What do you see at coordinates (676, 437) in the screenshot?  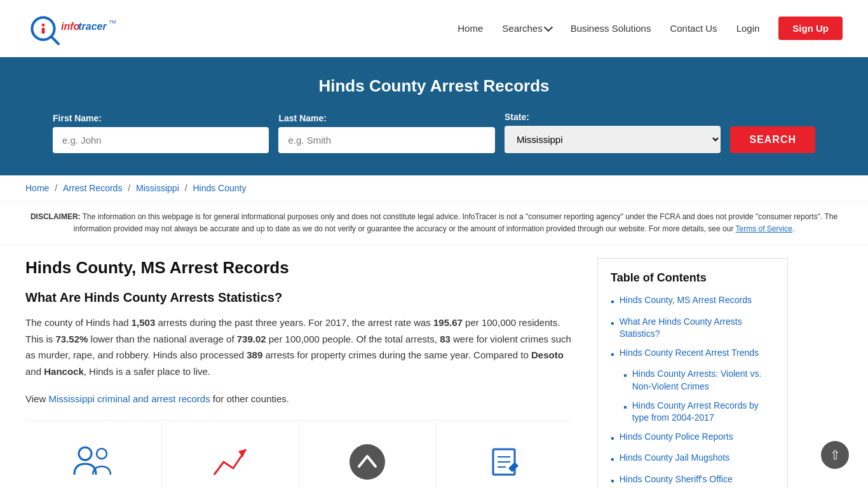 I see `toc-link-5: Hinds County Police Reports` at bounding box center [676, 437].